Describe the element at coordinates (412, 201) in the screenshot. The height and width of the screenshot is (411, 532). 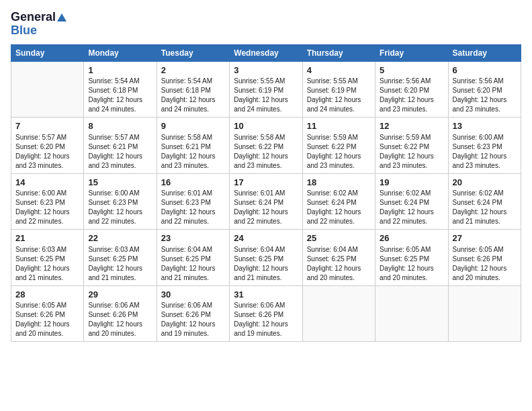
I see `calendar-cell: 19Sunrise: 6:02 AM Sunset: 6:24 PM Dayli…` at that location.